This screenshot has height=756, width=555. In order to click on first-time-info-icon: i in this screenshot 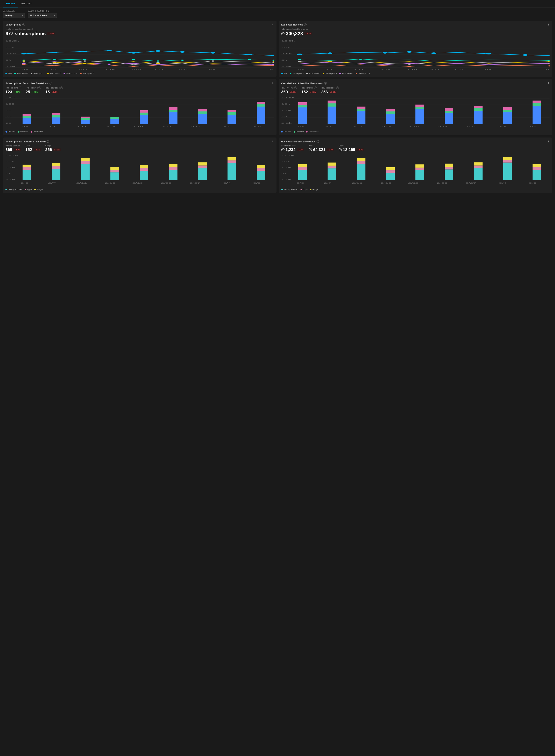, I will do `click(20, 88)`.